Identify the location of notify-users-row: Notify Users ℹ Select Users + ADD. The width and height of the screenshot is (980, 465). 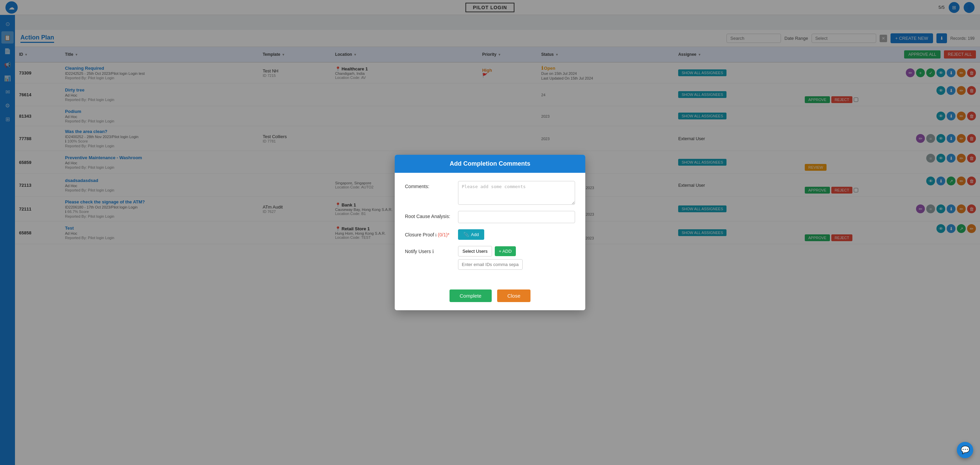
(490, 258).